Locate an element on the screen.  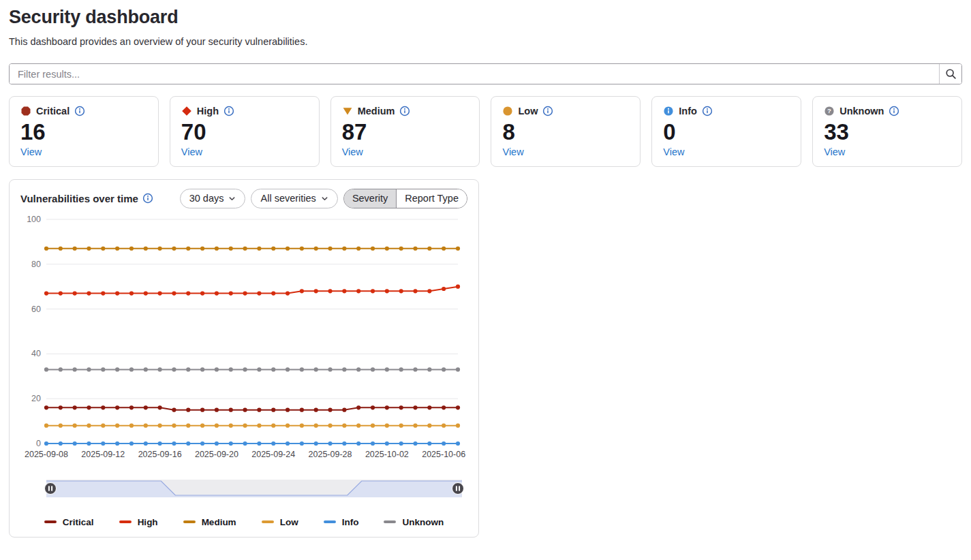
toggle-report-type: Report Type is located at coordinates (432, 199).